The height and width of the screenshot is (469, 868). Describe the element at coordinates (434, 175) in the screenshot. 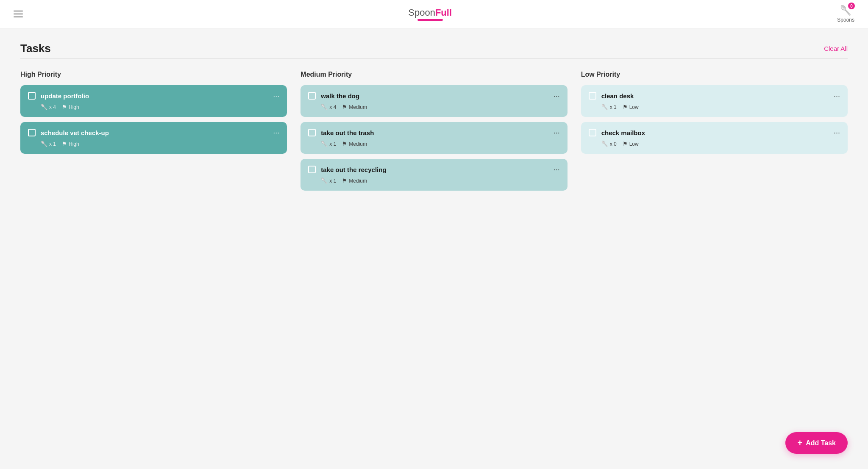

I see `task-card: take out the recycling ··· 🥄 x 1 ⚑ Mediu…` at that location.